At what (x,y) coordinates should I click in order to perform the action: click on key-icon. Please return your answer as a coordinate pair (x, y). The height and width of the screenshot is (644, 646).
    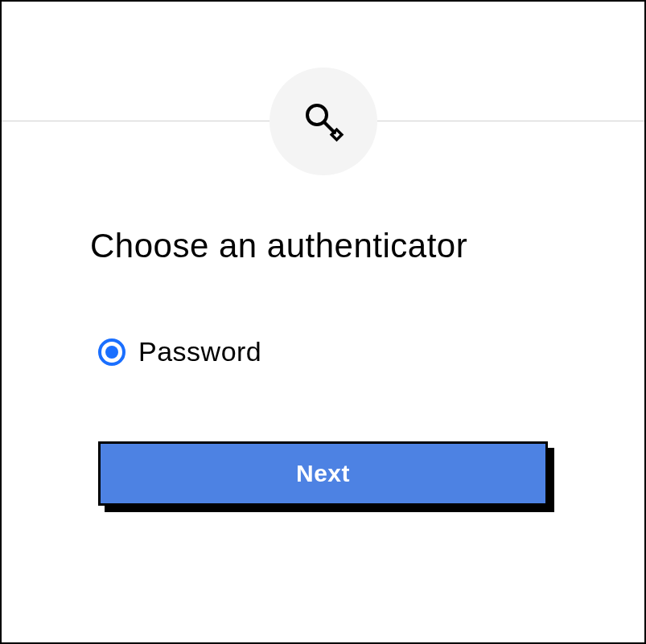
    Looking at the image, I should click on (323, 121).